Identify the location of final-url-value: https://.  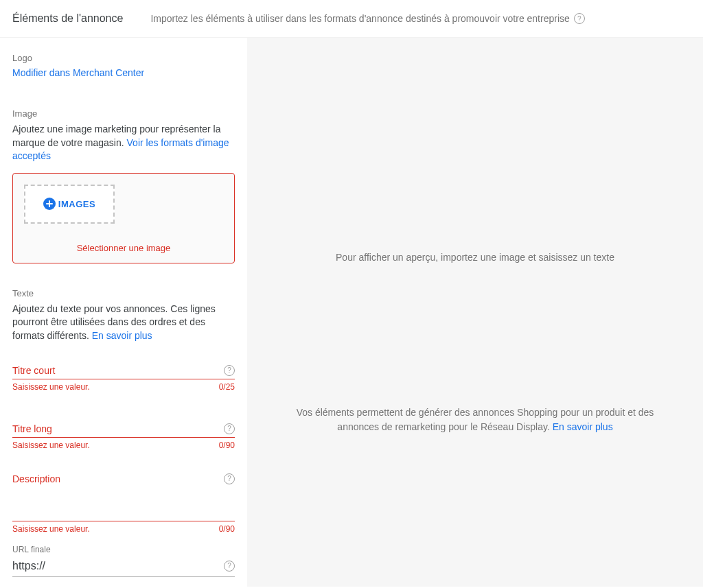
(29, 566).